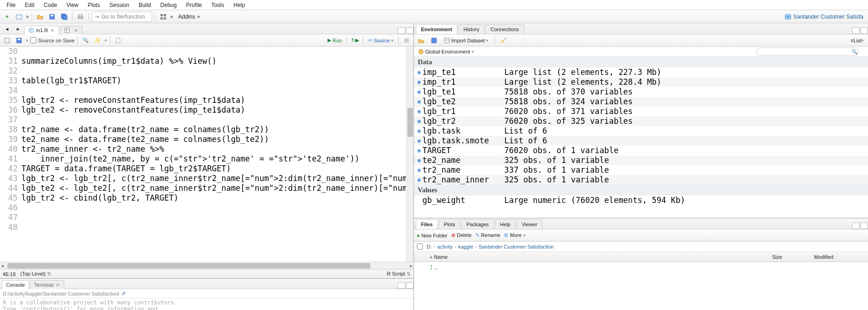  Describe the element at coordinates (42, 30) in the screenshot. I see `tab-m1r: R m1.R ×` at that location.